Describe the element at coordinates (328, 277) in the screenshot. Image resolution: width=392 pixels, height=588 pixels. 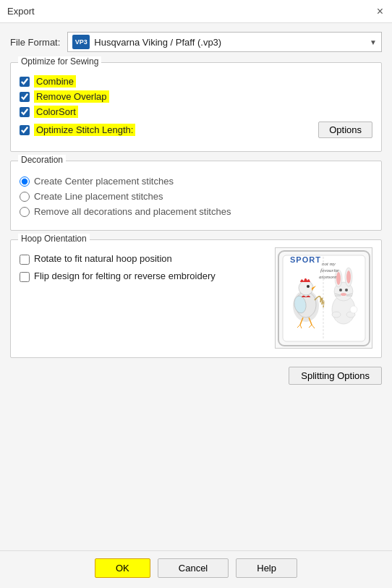
I see `svg-text: anymore` at that location.